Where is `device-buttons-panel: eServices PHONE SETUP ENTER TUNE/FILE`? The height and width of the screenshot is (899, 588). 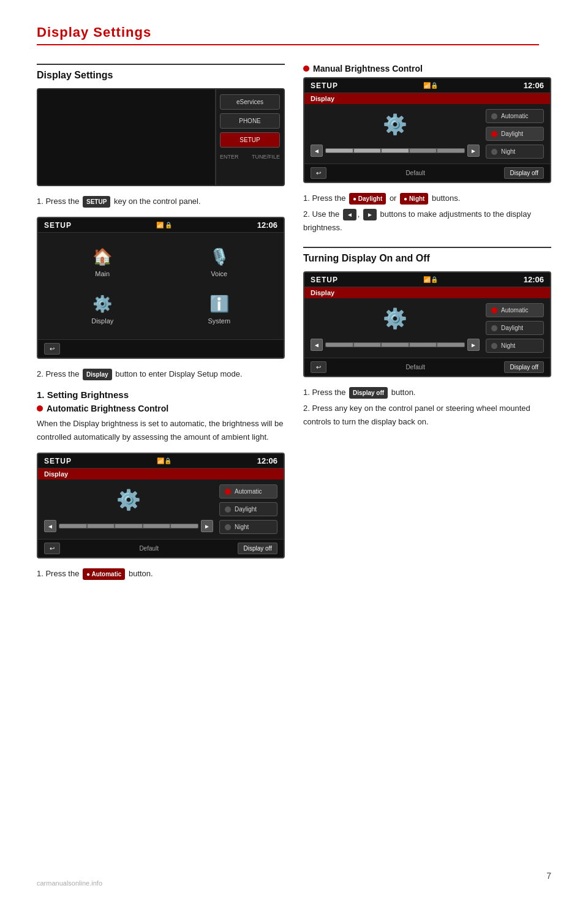
device-buttons-panel: eServices PHONE SETUP ENTER TUNE/FILE is located at coordinates (250, 137).